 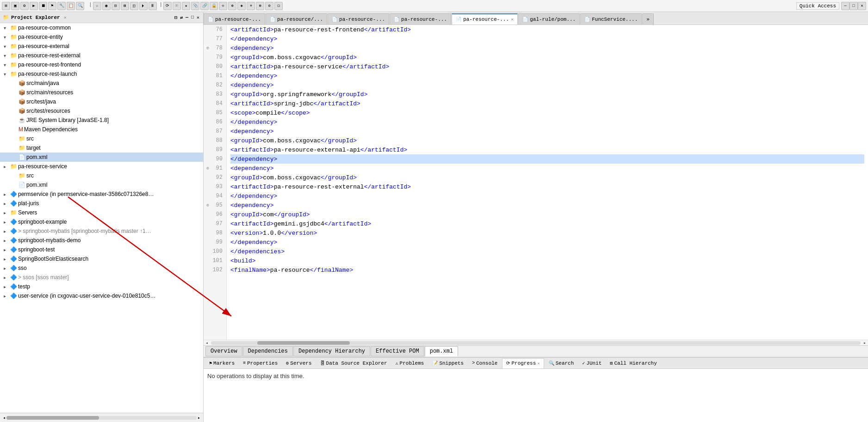 I want to click on toolbar-icon-1: ⊞, so click(x=6, y=6).